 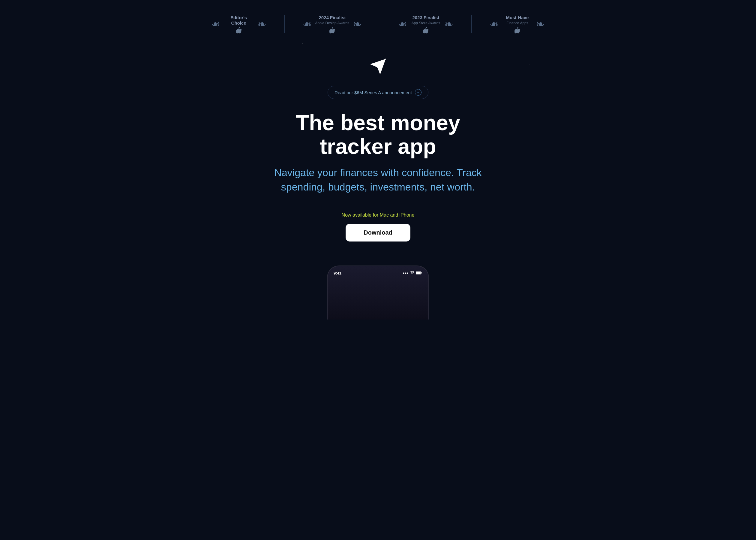 I want to click on award-subtitle-4: Finance Apps, so click(x=517, y=23).